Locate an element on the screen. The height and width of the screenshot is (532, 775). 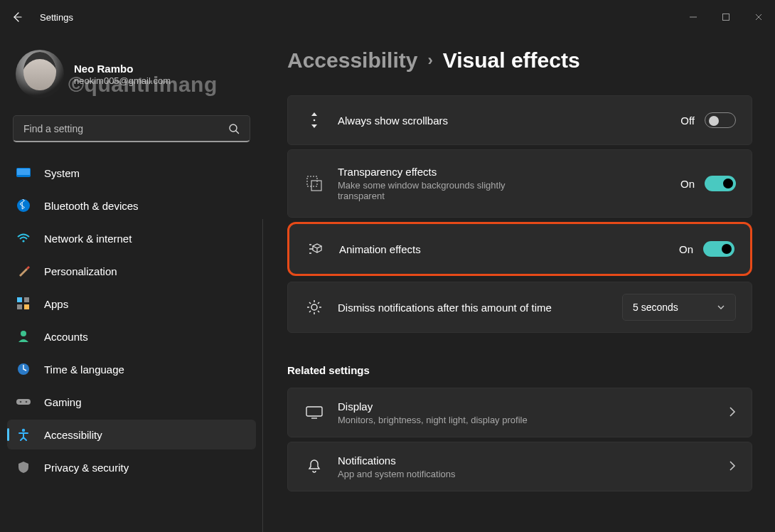
setting-title: Notifications is located at coordinates (530, 461).